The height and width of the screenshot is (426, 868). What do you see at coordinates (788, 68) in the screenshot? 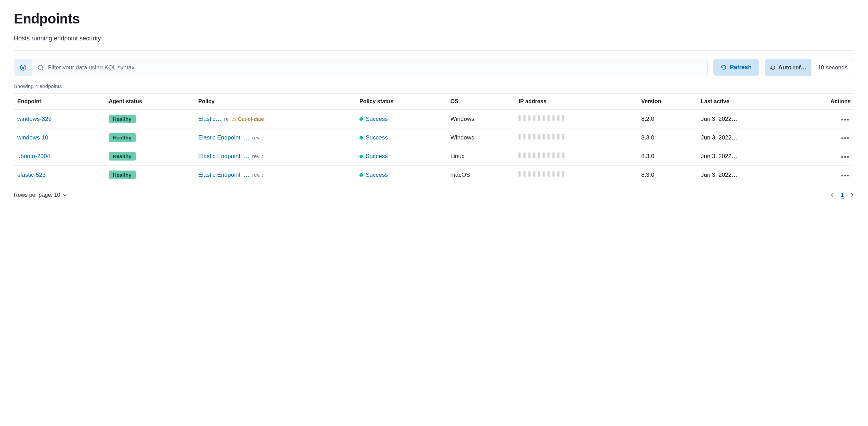
I see `auto-refresh-button: Auto ref…` at bounding box center [788, 68].